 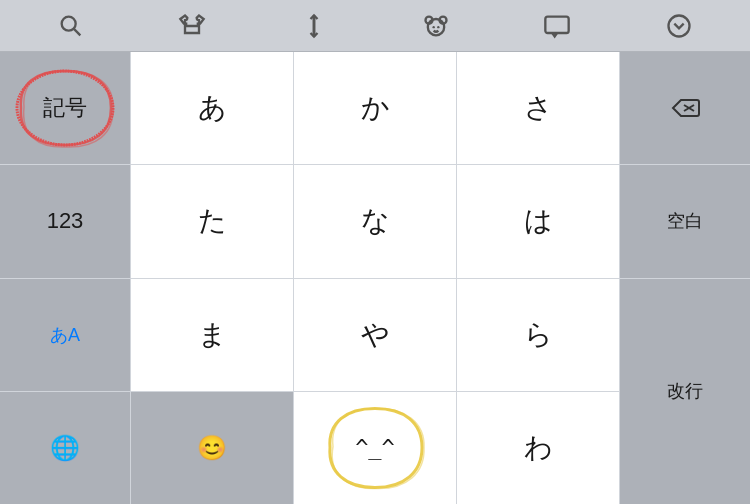 I want to click on key-aaA: あA, so click(x=65, y=335).